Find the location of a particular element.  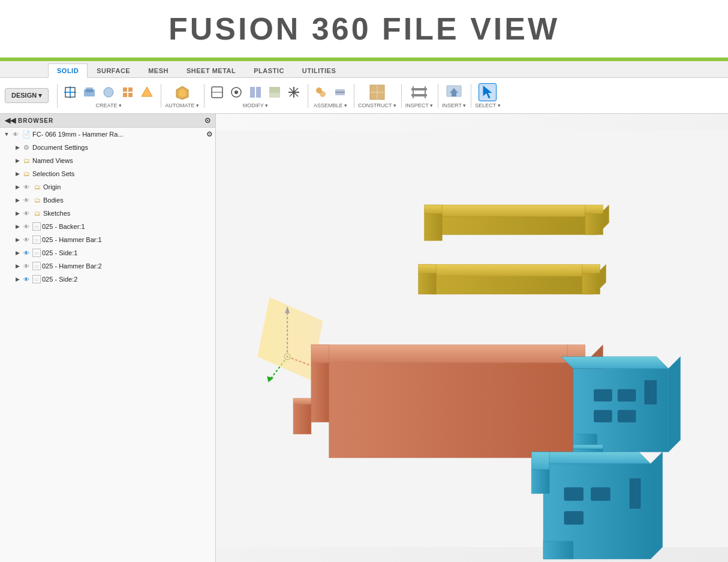

inspect-icons is located at coordinates (419, 92).